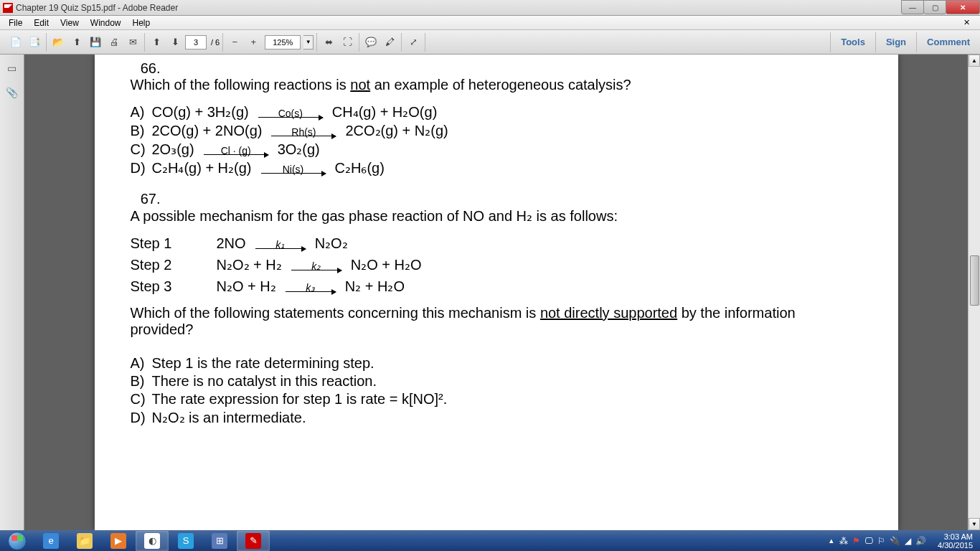 The height and width of the screenshot is (551, 980). I want to click on tray-show-hidden-icon: ▴, so click(831, 541).